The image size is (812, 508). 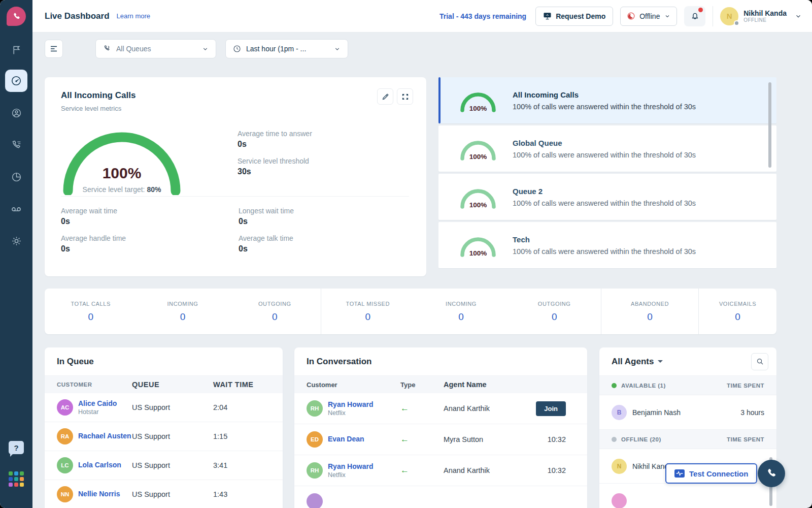 What do you see at coordinates (607, 197) in the screenshot?
I see `queue-summary-row: 100% Queue 2 100% of calls were answered…` at bounding box center [607, 197].